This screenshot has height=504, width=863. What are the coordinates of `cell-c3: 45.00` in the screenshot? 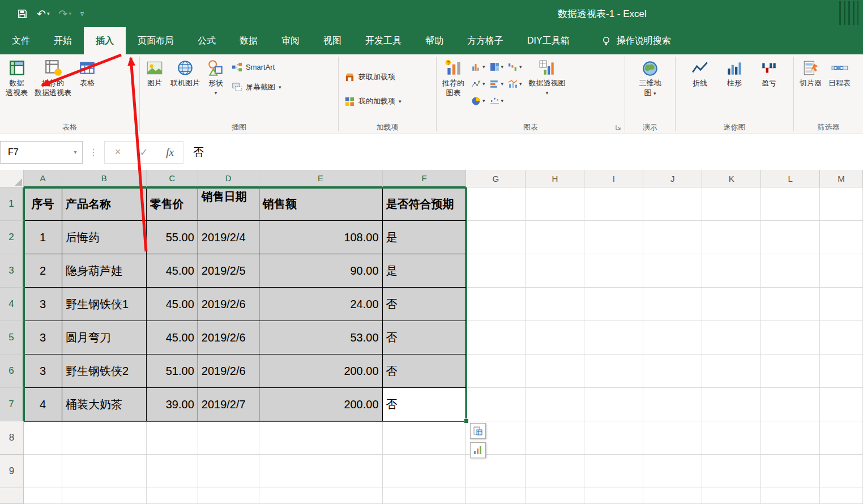 It's located at (172, 271).